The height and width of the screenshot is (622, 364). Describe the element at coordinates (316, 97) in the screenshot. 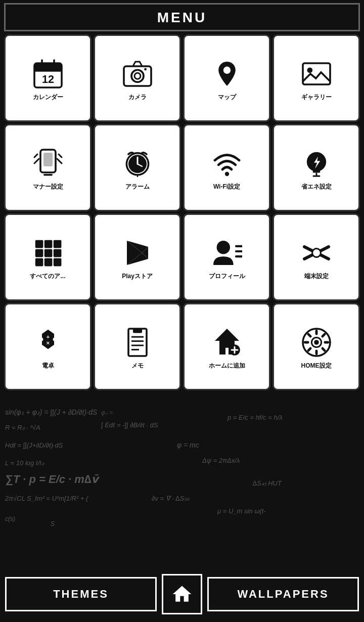

I see `grid-item-label-gallery: ギャラリー` at that location.